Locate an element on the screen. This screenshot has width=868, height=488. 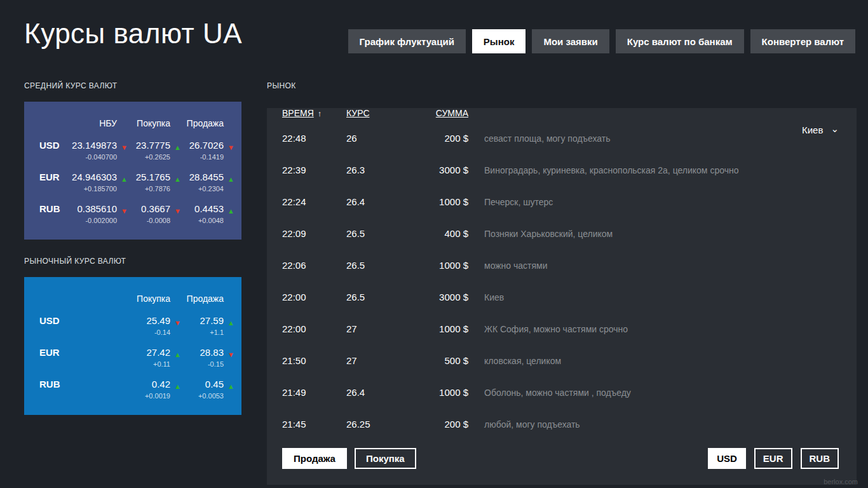
rate-cell: 25.1765 +0.7876 is located at coordinates (144, 183).